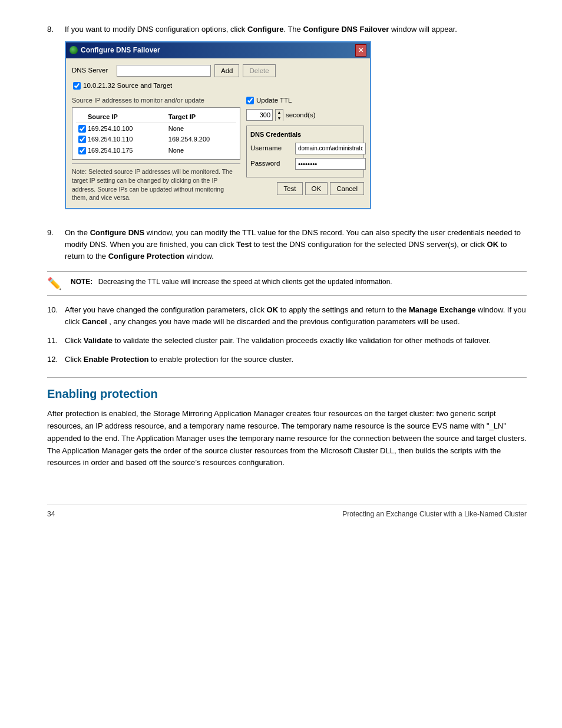 The width and height of the screenshot is (562, 728). What do you see at coordinates (156, 183) in the screenshot?
I see `dialog-note-text: Note: Selected source IP addresses will …` at bounding box center [156, 183].